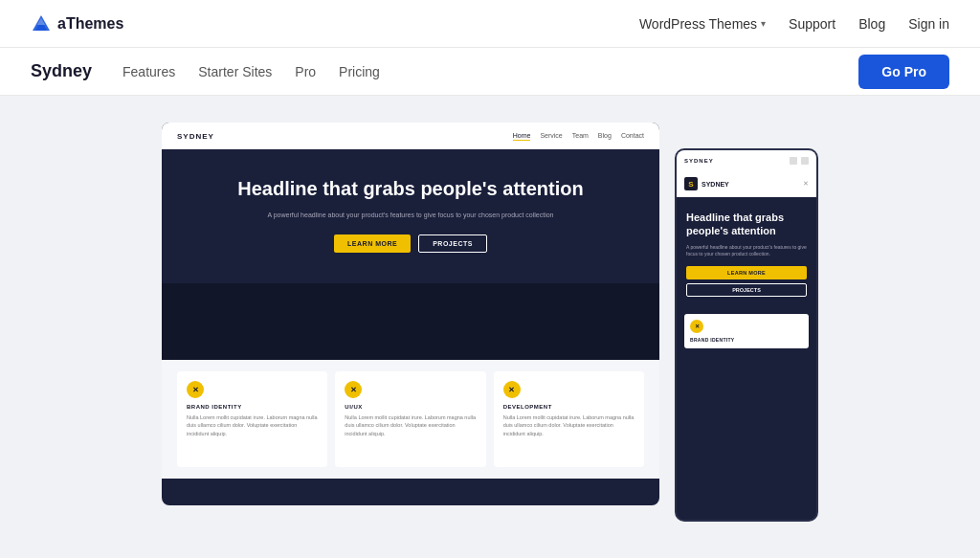  What do you see at coordinates (903, 72) in the screenshot?
I see `go-pro-button: Go Pro` at bounding box center [903, 72].